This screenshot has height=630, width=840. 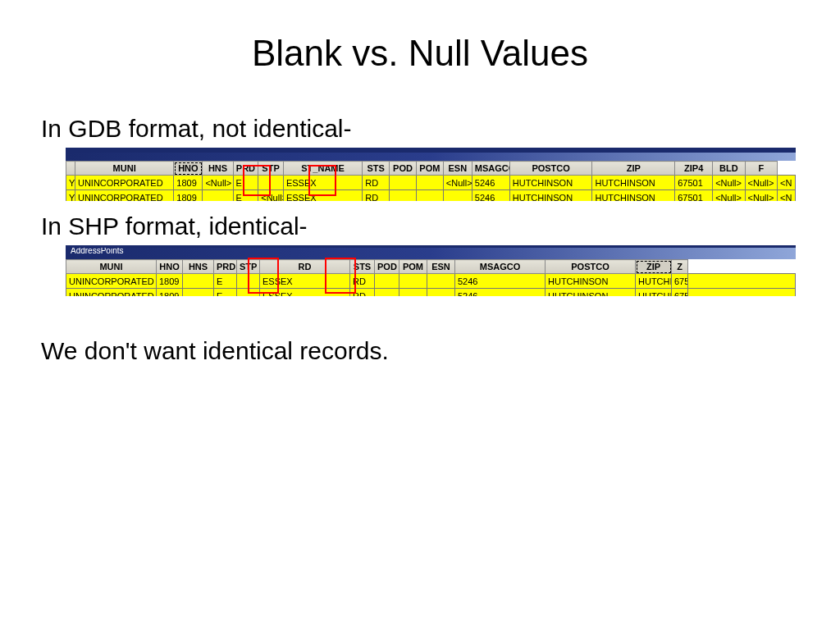 I want to click on col-header: F, so click(x=761, y=169).